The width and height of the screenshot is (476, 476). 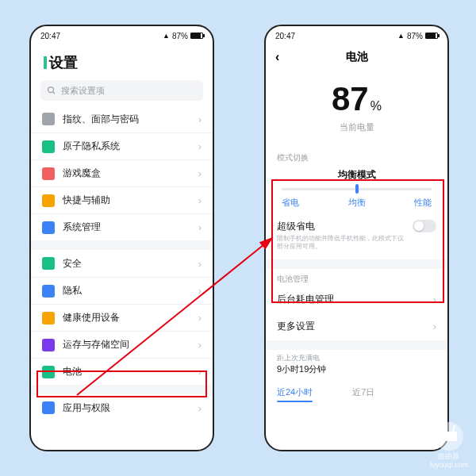 What do you see at coordinates (357, 371) in the screenshot?
I see `last-charge-value: 9小时19分钟` at bounding box center [357, 371].